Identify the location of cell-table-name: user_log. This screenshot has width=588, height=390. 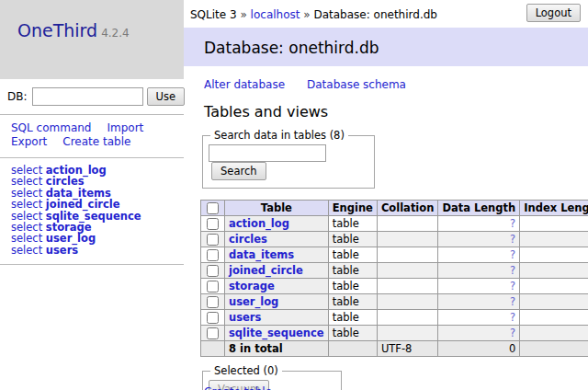
(277, 302).